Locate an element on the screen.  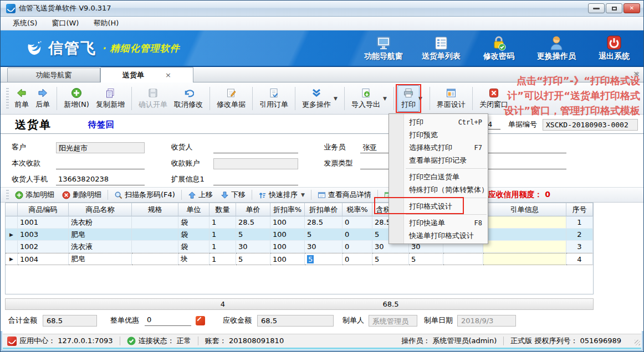
cell: 块 is located at coordinates (194, 259).